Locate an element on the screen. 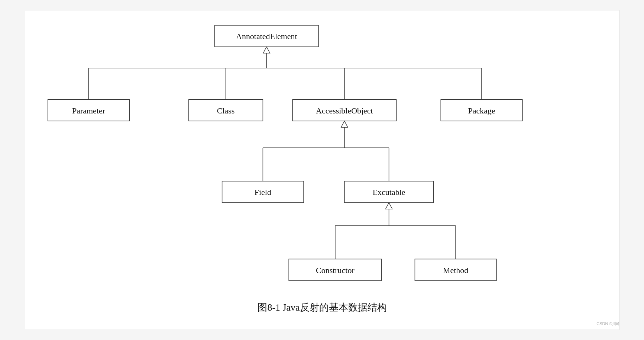 The width and height of the screenshot is (644, 340). accessible-object-label: AccessibleObject is located at coordinates (344, 111).